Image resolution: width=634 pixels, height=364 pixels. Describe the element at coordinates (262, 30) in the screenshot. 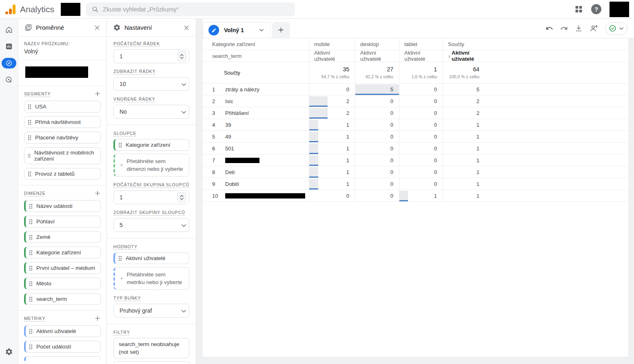

I see `tab-menu-caret` at that location.